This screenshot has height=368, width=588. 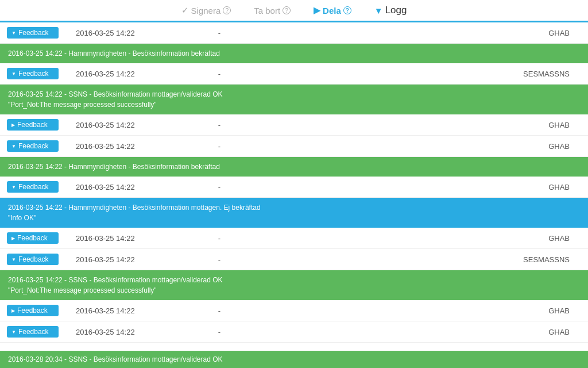 What do you see at coordinates (206, 10) in the screenshot?
I see `signera-label: Signera` at bounding box center [206, 10].